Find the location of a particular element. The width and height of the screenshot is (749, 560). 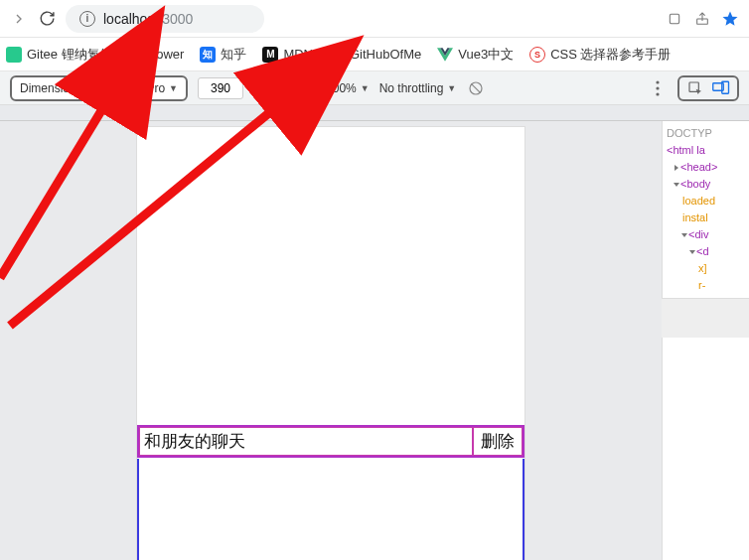

extensions-icon is located at coordinates (674, 19).